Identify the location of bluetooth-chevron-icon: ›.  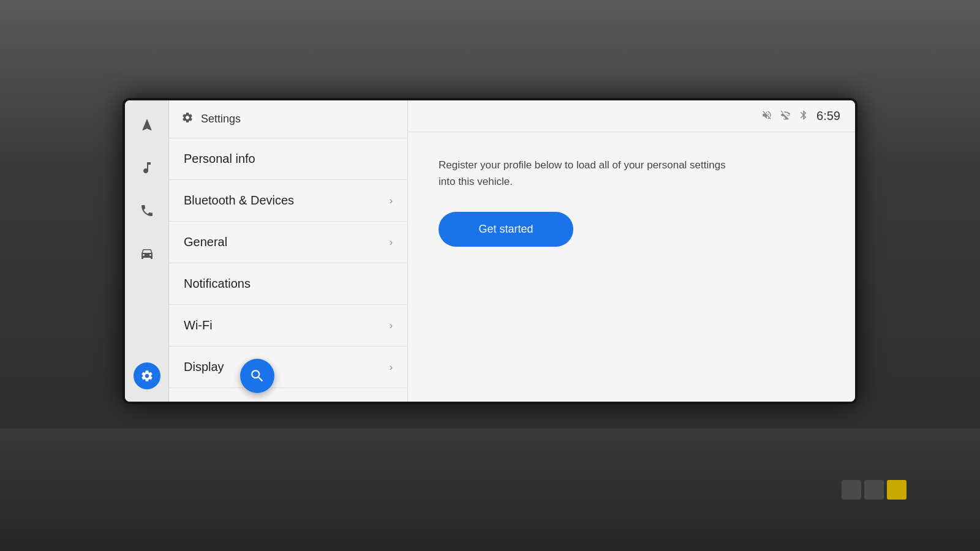
(391, 201).